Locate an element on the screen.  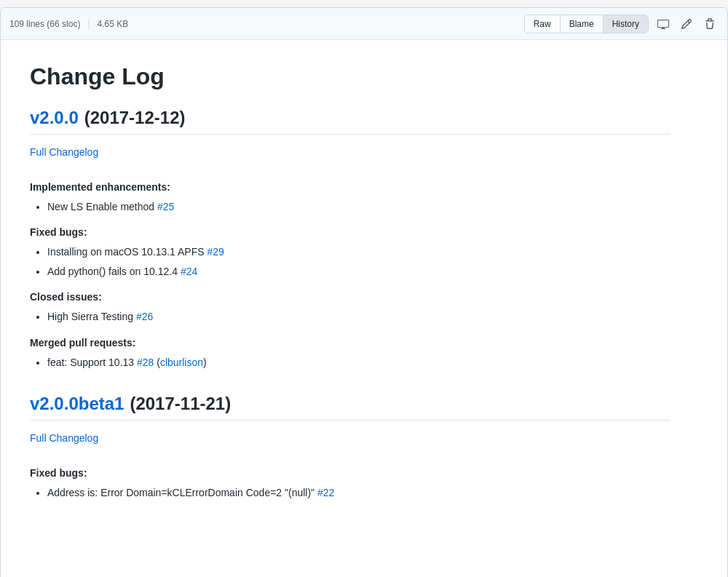
issue-link: #29 is located at coordinates (215, 252).